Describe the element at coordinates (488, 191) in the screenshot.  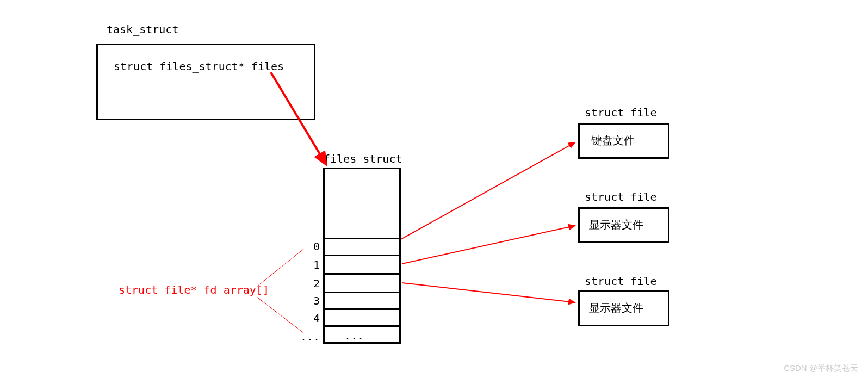
I see `arrow-fd0-to-file0` at that location.